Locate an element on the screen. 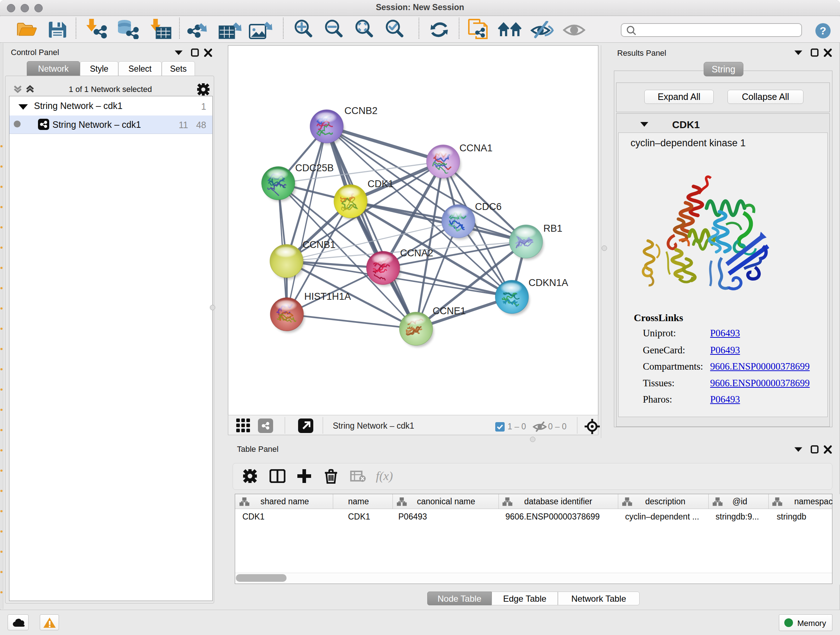 Image resolution: width=840 pixels, height=635 pixels. svg-text: CDK1 is located at coordinates (381, 184).